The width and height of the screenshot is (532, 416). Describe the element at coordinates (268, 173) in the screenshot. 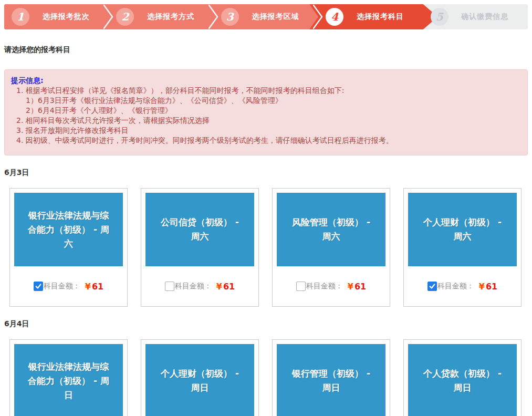

I see `section-date-label: 6月3日` at that location.